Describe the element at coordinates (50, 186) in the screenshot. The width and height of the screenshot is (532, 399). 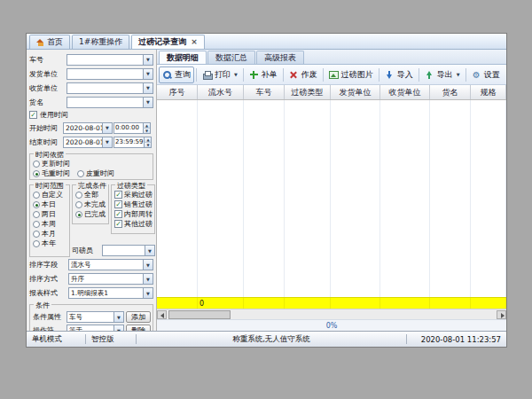
I see `time-range-title: 时间范围` at that location.